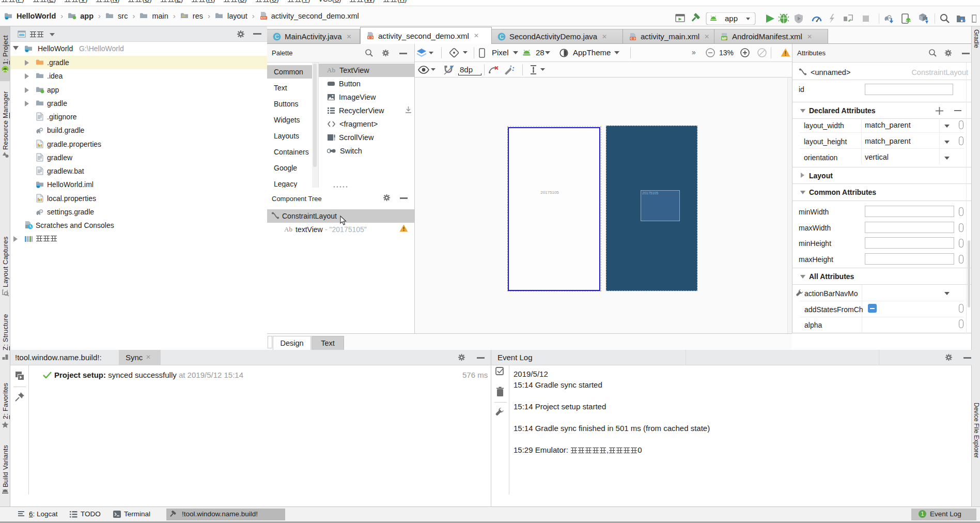 The image size is (980, 523). Describe the element at coordinates (724, 38) in the screenshot. I see `svg-text: MF` at that location.